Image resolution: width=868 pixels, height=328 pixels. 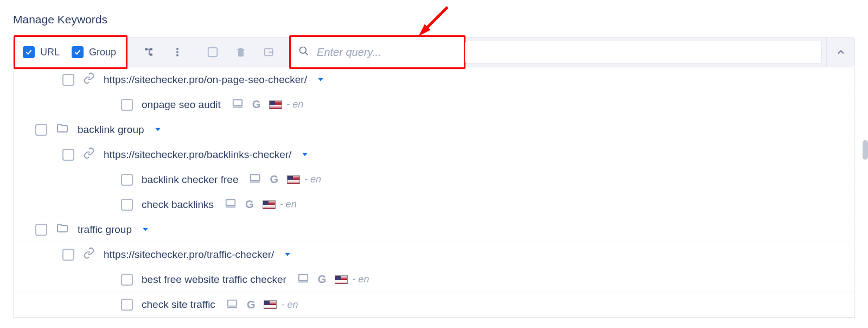 I want to click on toolbar-actions, so click(x=209, y=52).